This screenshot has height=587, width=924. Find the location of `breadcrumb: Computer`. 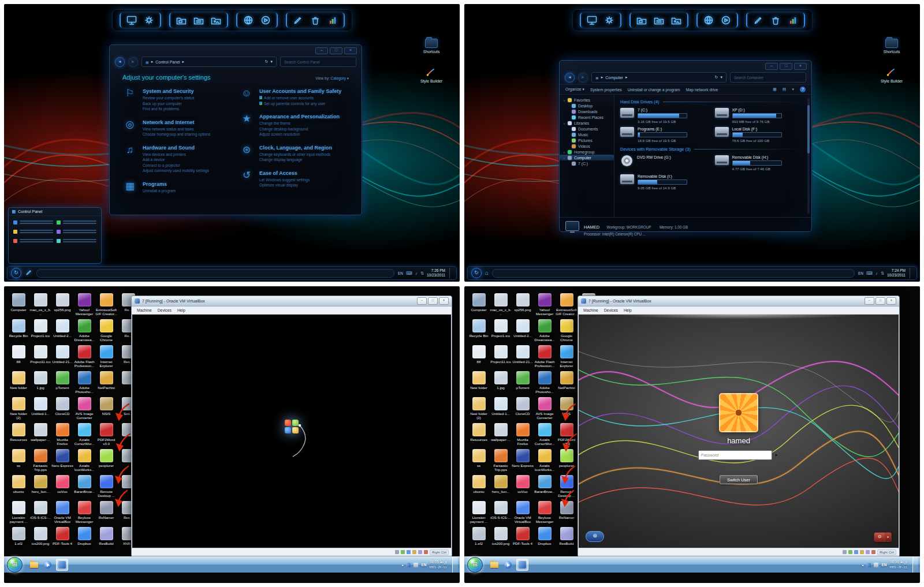

breadcrumb: Computer is located at coordinates (614, 77).